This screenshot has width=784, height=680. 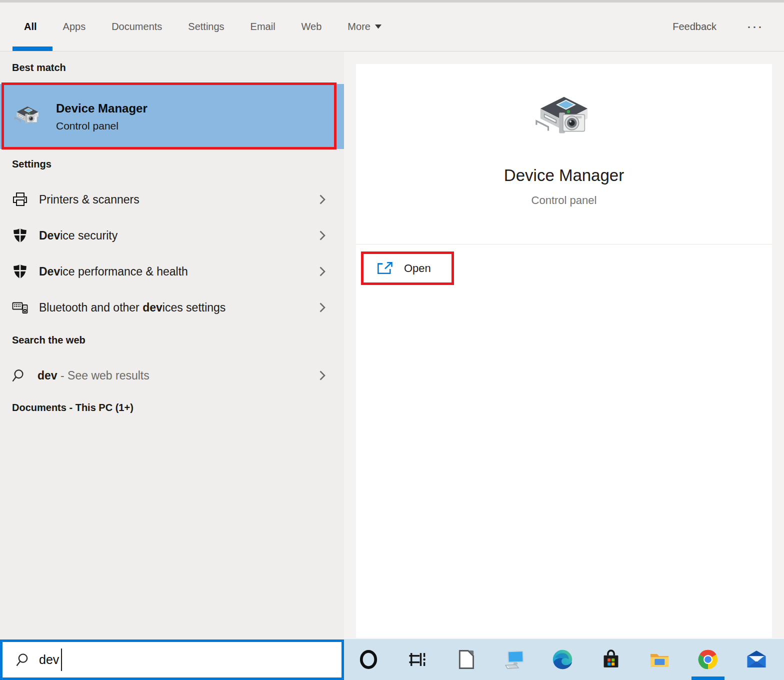 I want to click on taskbar-search-box, so click(x=172, y=660).